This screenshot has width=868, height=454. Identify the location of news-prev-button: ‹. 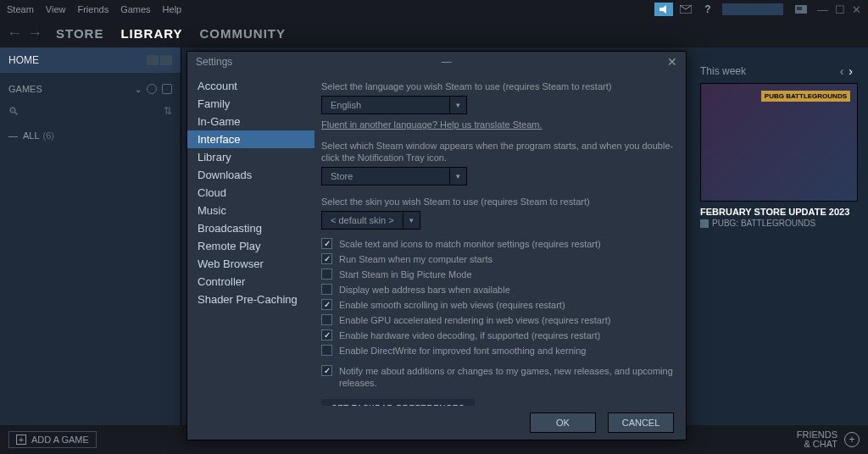
(844, 71).